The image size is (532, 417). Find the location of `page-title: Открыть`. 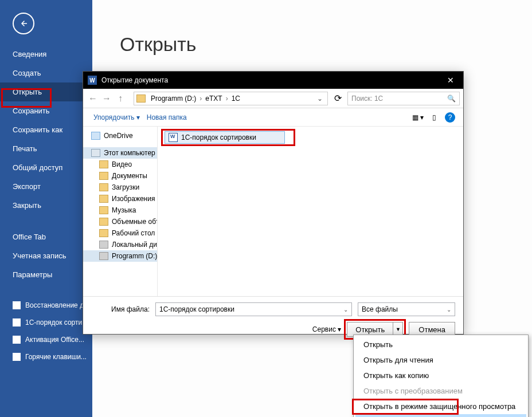

page-title: Открыть is located at coordinates (326, 45).